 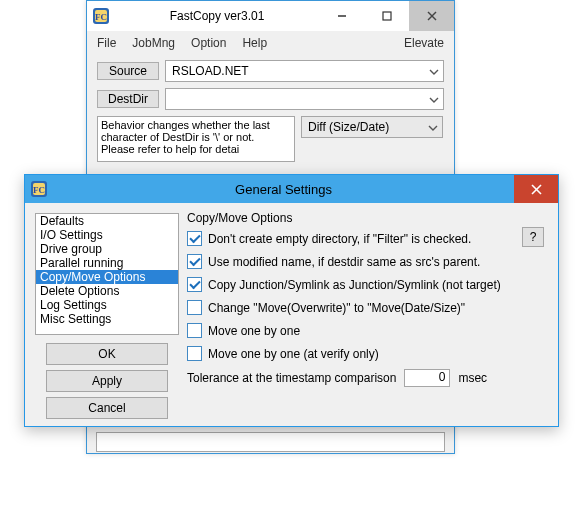 What do you see at coordinates (254, 331) in the screenshot?
I see `option-label: Move one by one` at bounding box center [254, 331].